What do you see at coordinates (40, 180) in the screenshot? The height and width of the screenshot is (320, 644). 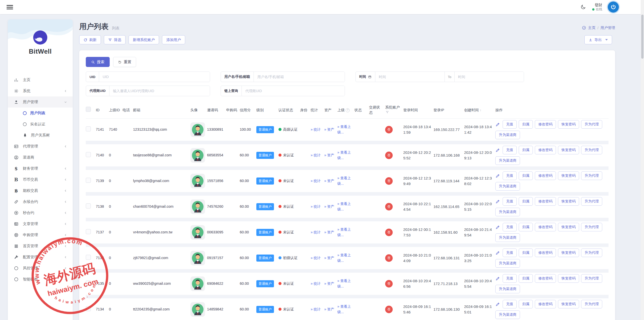 I see `sidebar-item-spot-trading: B 币币交易` at bounding box center [40, 180].